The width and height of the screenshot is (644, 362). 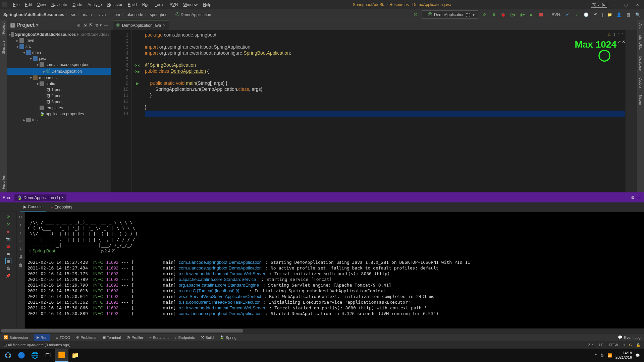 What do you see at coordinates (596, 15) in the screenshot?
I see `svn-rollback-icon: ↶` at bounding box center [596, 15].